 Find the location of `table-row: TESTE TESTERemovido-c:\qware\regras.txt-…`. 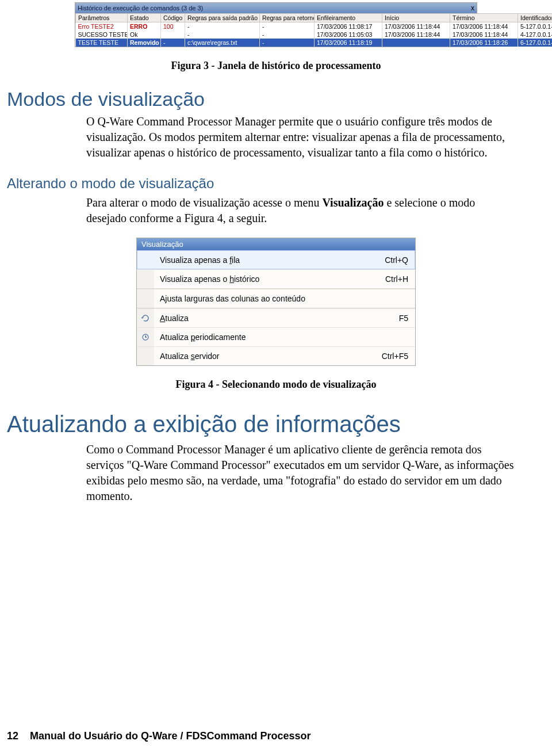

table-row: TESTE TESTERemovido-c:\qware\regras.txt-… is located at coordinates (314, 43).